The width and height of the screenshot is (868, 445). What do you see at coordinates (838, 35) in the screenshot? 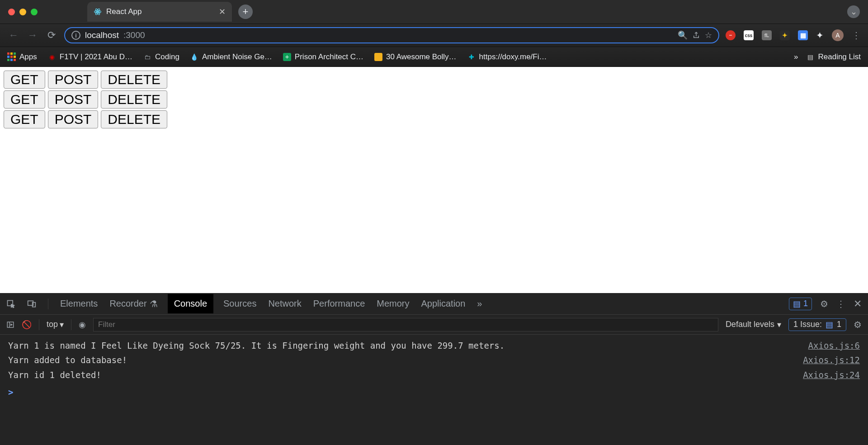
I see `profile-avatar: A` at bounding box center [838, 35].